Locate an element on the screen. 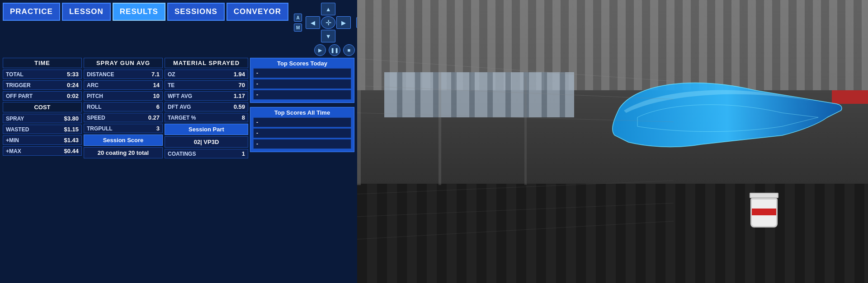 This screenshot has width=868, height=283. material-column: MATERIAL SPRAYED OZ 1.94 TE 70 WFT AVG 1… is located at coordinates (206, 170).